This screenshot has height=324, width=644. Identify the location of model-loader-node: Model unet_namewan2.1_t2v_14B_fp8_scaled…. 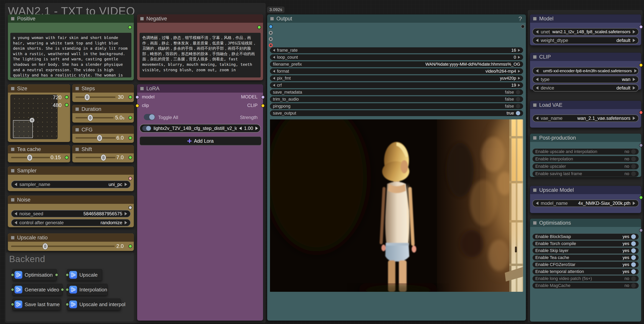
(586, 30).